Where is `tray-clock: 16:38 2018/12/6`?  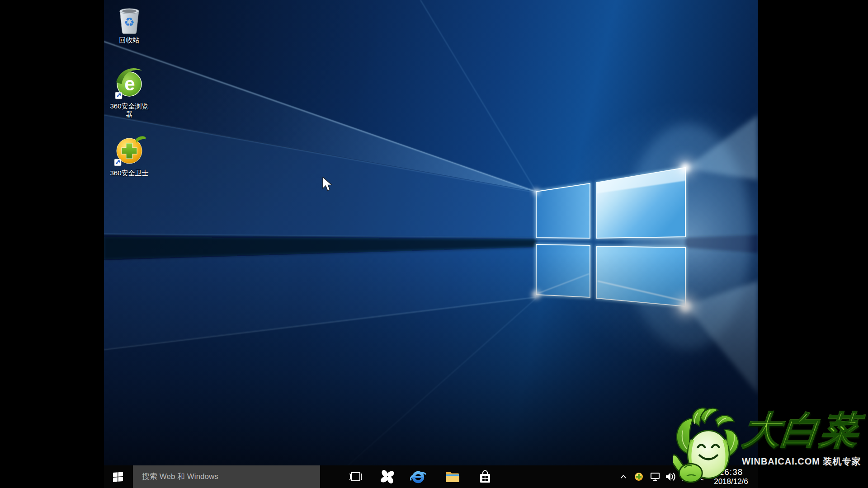
tray-clock: 16:38 2018/12/6 is located at coordinates (731, 477).